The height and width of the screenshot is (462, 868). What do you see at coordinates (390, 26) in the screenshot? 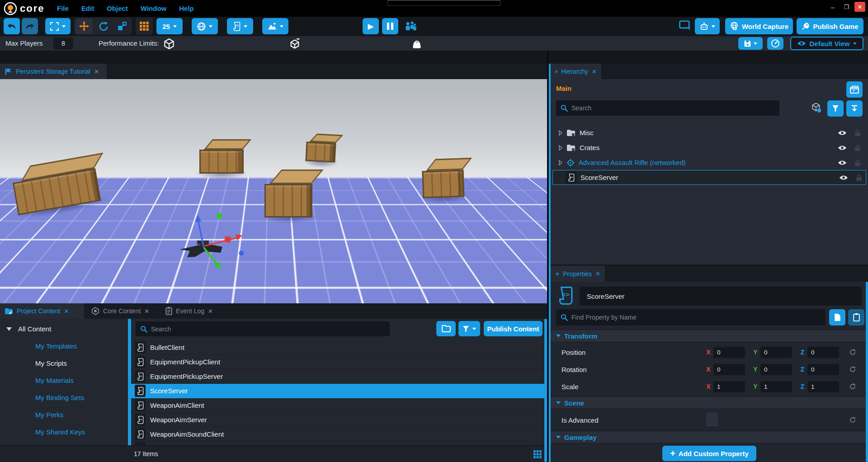
I see `pause-button` at bounding box center [390, 26].